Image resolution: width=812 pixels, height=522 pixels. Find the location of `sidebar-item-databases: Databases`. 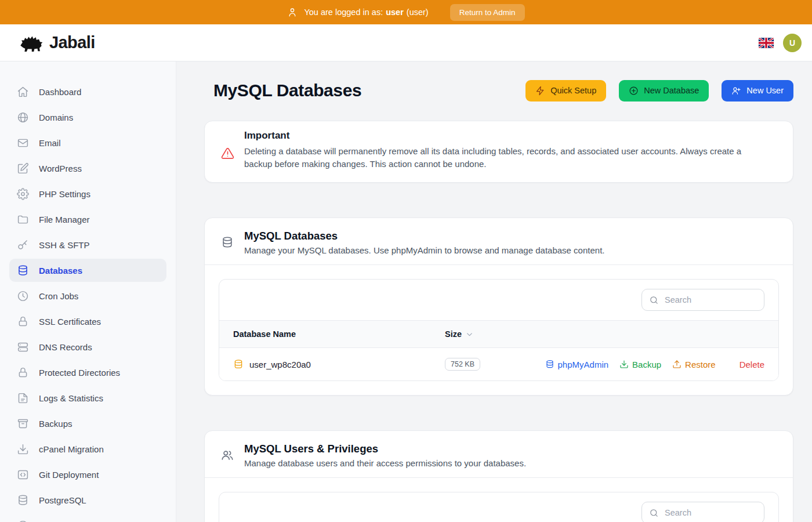

sidebar-item-databases: Databases is located at coordinates (88, 270).